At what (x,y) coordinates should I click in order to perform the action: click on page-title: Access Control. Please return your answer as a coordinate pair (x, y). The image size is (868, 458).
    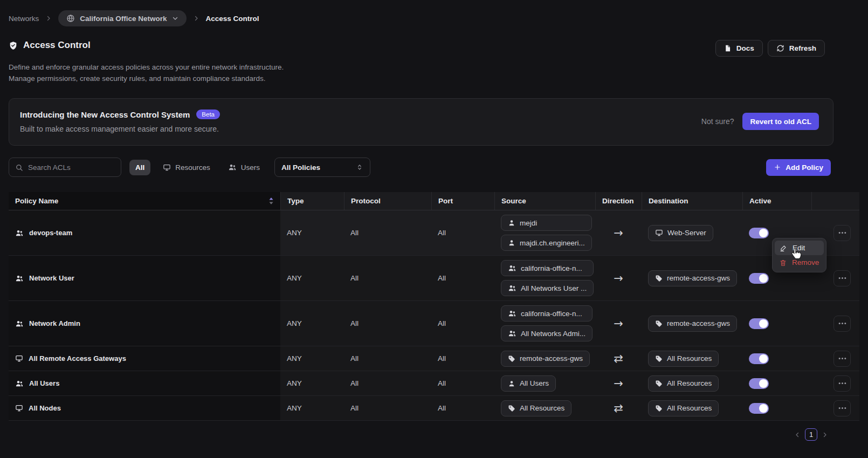
    Looking at the image, I should click on (57, 45).